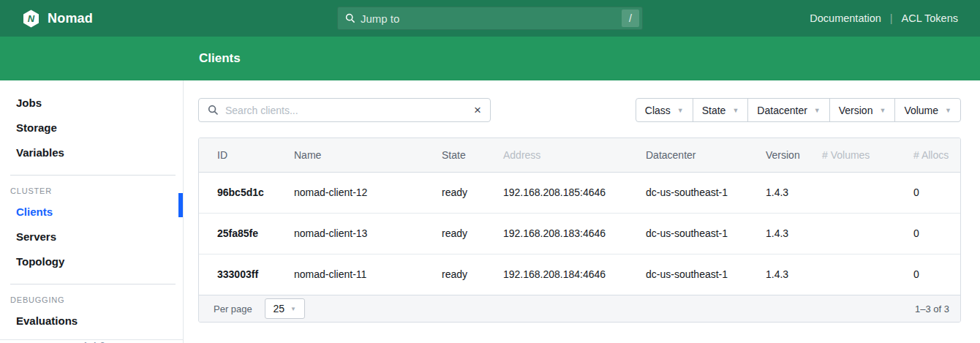  What do you see at coordinates (91, 152) in the screenshot?
I see `sidebar-item-variables: Variables` at bounding box center [91, 152].